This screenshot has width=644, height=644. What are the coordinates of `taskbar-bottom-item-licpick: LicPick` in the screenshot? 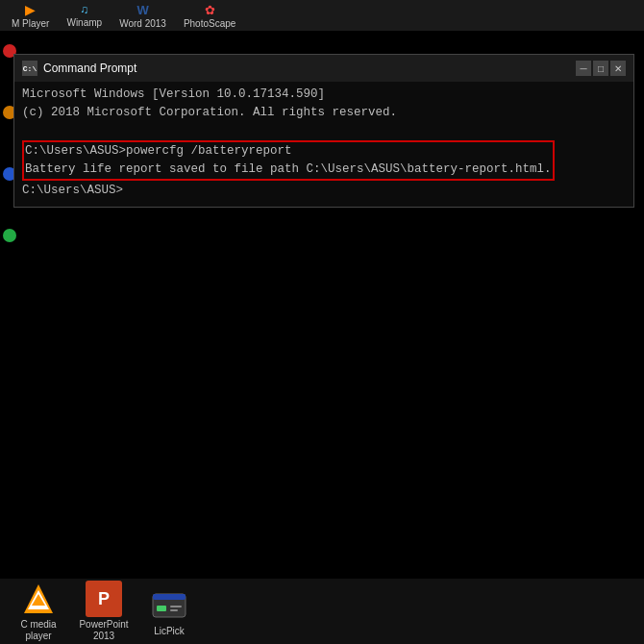 It's located at (169, 611).